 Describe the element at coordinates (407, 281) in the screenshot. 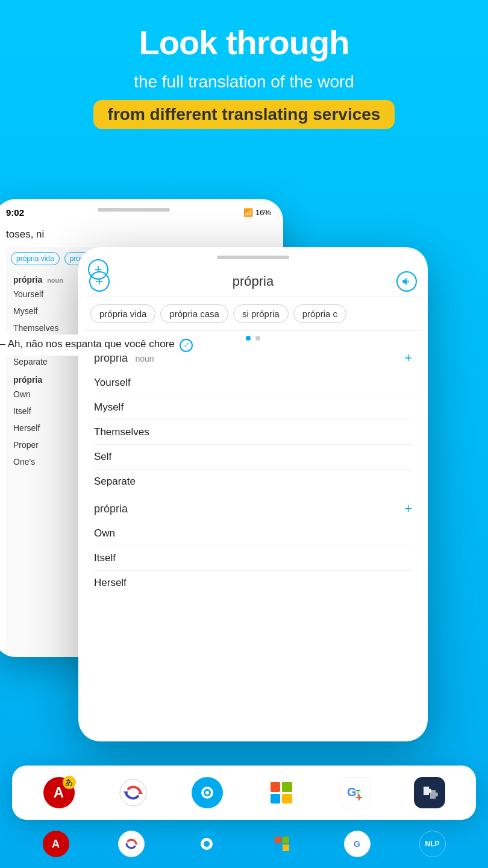

I see `dict-sound-button` at that location.